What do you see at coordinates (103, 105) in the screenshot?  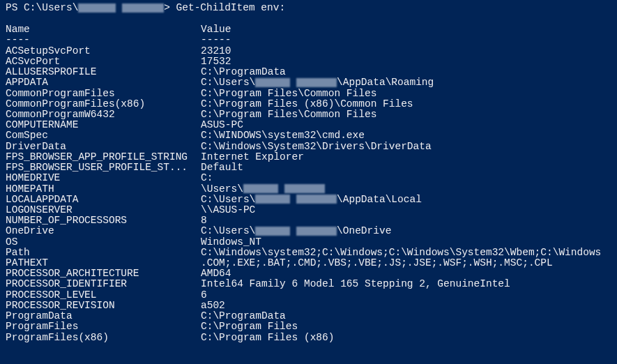 I see `env-var-name: CommonProgramFiles(x86)` at bounding box center [103, 105].